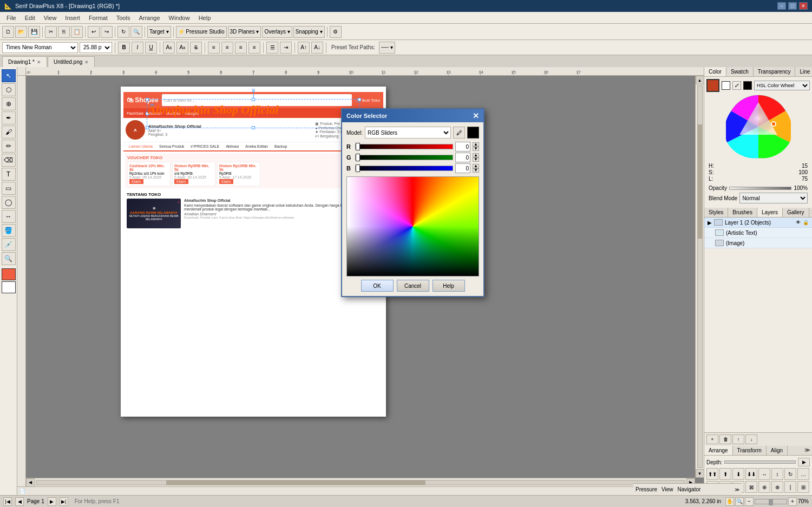  Describe the element at coordinates (181, 182) in the screenshot. I see `claim-btn-2: Klaim` at that location.